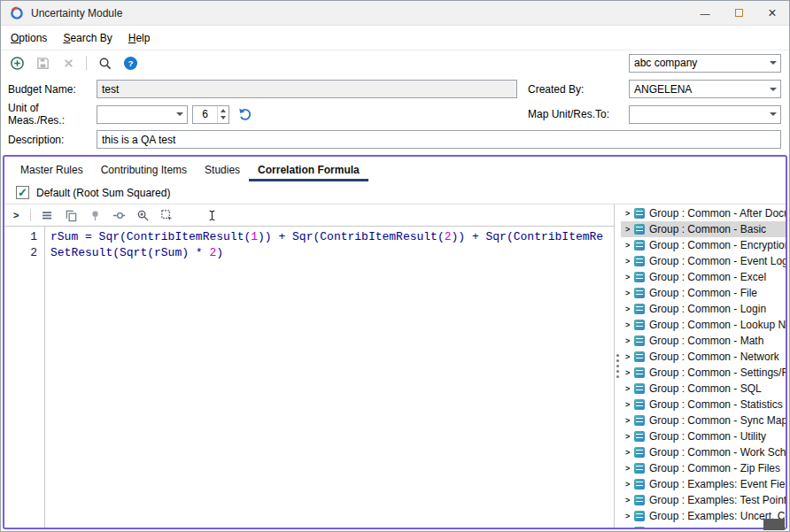 The width and height of the screenshot is (790, 532). I want to click on unit-combobox, so click(142, 115).